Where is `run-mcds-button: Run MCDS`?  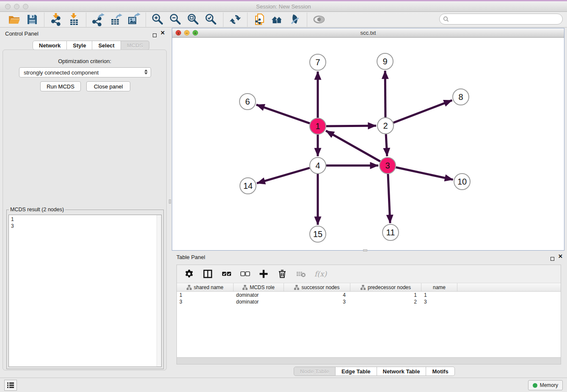 run-mcds-button: Run MCDS is located at coordinates (61, 86).